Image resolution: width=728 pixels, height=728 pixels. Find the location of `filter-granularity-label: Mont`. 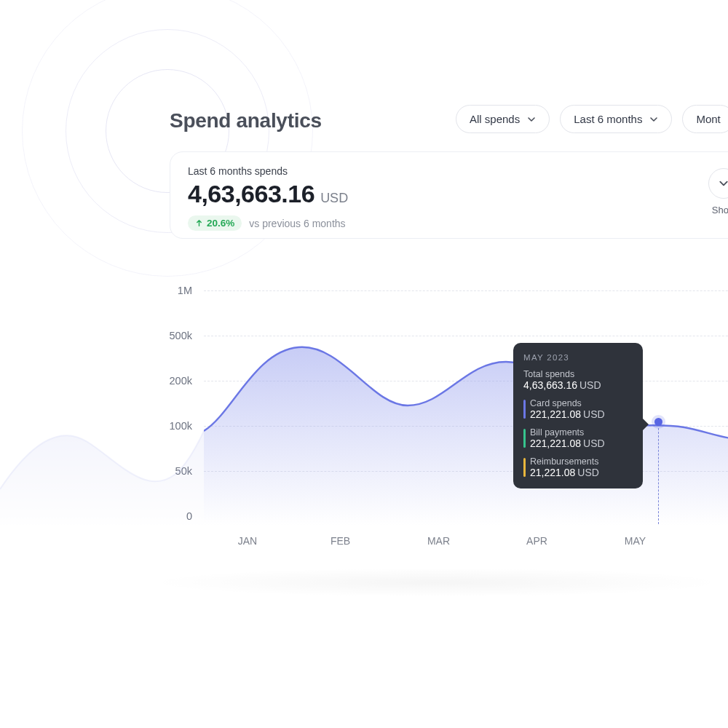

filter-granularity-label: Mont is located at coordinates (708, 119).